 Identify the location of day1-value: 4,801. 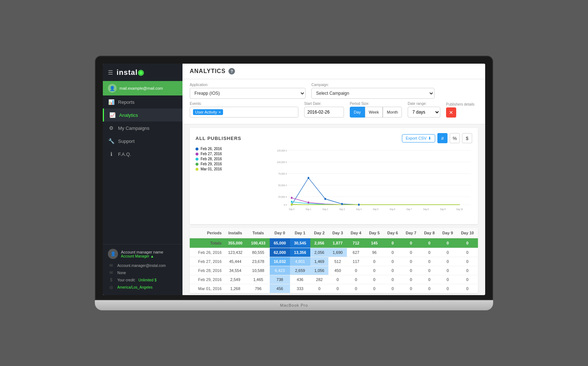
(300, 262).